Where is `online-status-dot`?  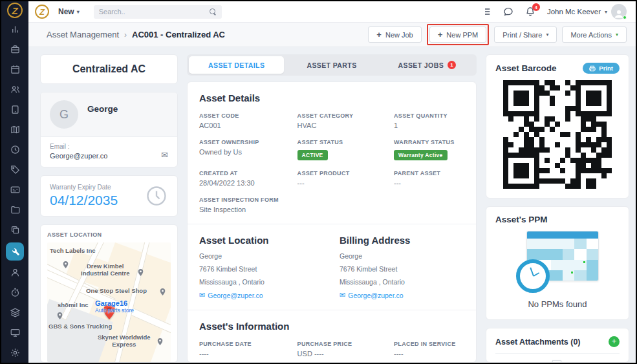
online-status-dot is located at coordinates (625, 17).